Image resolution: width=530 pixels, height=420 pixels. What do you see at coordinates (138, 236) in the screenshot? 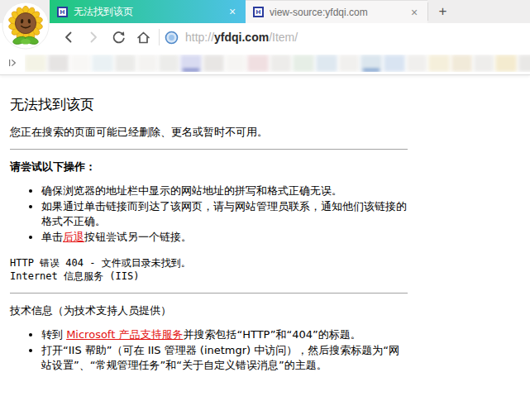
I see `suggestion-text: 按钮尝试另一个链接。` at bounding box center [138, 236].